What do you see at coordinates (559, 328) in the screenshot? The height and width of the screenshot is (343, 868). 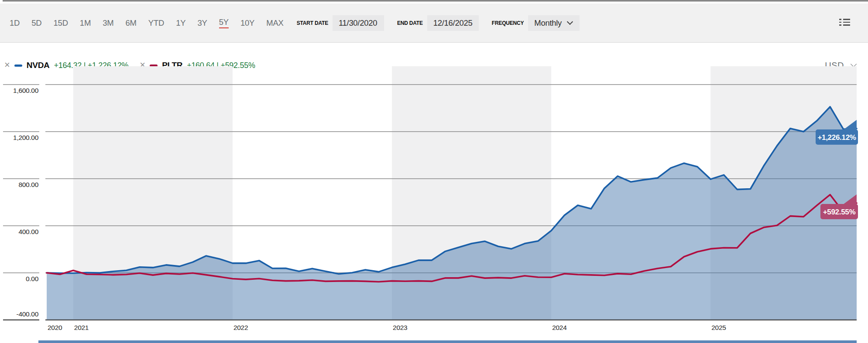 I see `x-axis-label: 2024` at bounding box center [559, 328].